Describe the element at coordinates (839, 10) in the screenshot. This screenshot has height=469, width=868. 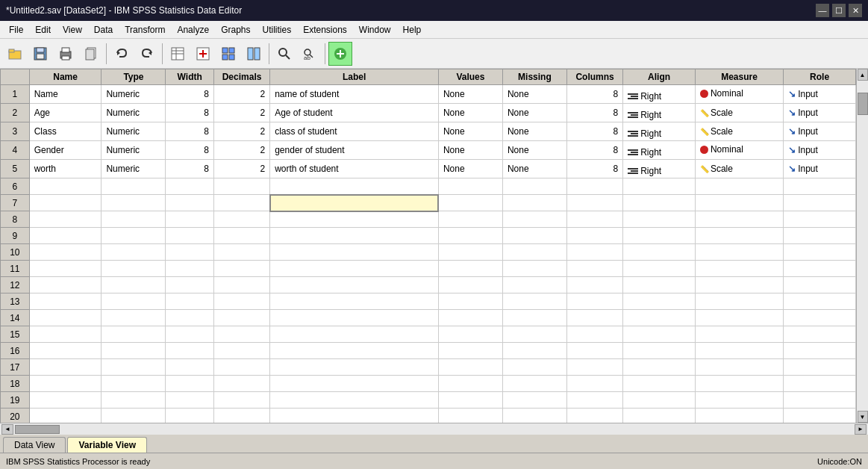
I see `maximize-button: ☐` at that location.